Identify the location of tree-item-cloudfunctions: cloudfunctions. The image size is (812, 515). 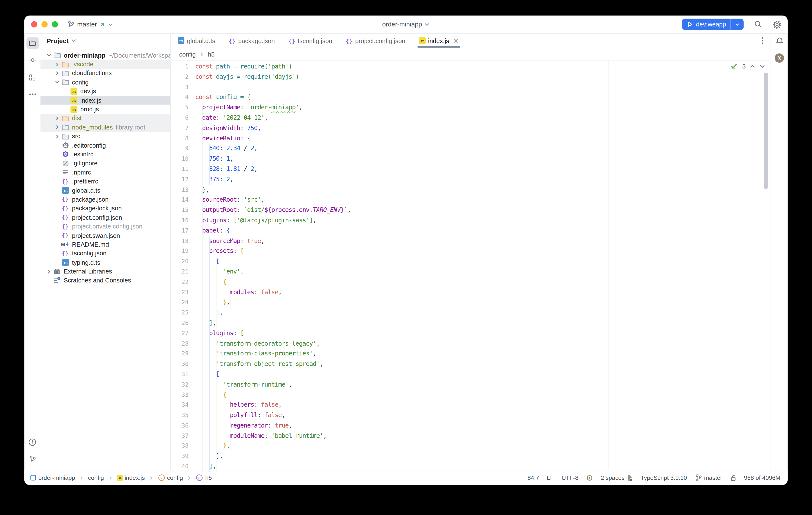
(105, 73).